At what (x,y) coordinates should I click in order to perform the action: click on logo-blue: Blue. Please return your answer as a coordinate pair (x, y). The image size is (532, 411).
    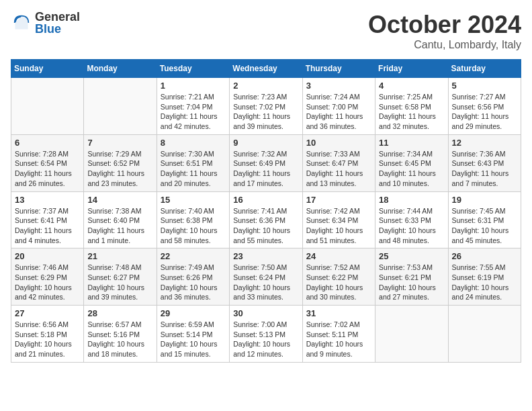
    Looking at the image, I should click on (58, 29).